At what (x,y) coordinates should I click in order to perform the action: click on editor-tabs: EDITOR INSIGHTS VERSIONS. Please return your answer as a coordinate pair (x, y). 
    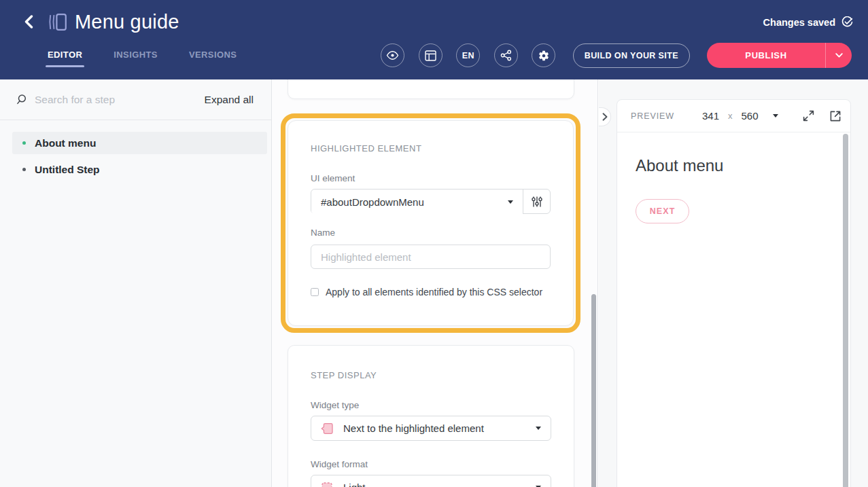
    Looking at the image, I should click on (142, 57).